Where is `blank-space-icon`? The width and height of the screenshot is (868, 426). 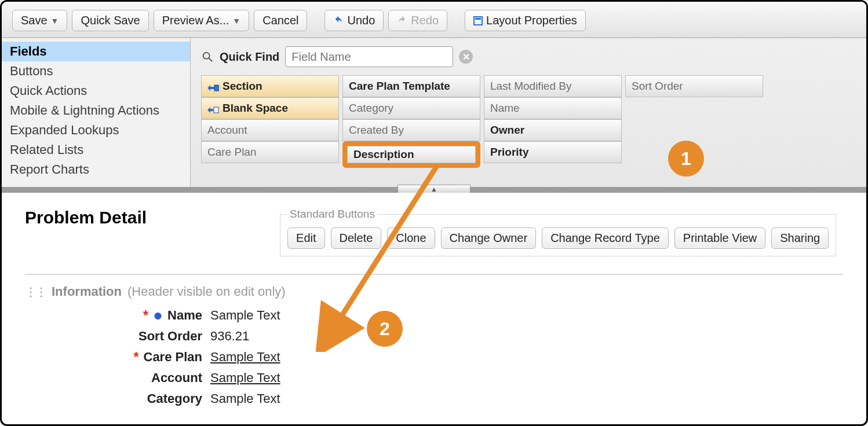 blank-space-icon is located at coordinates (213, 108).